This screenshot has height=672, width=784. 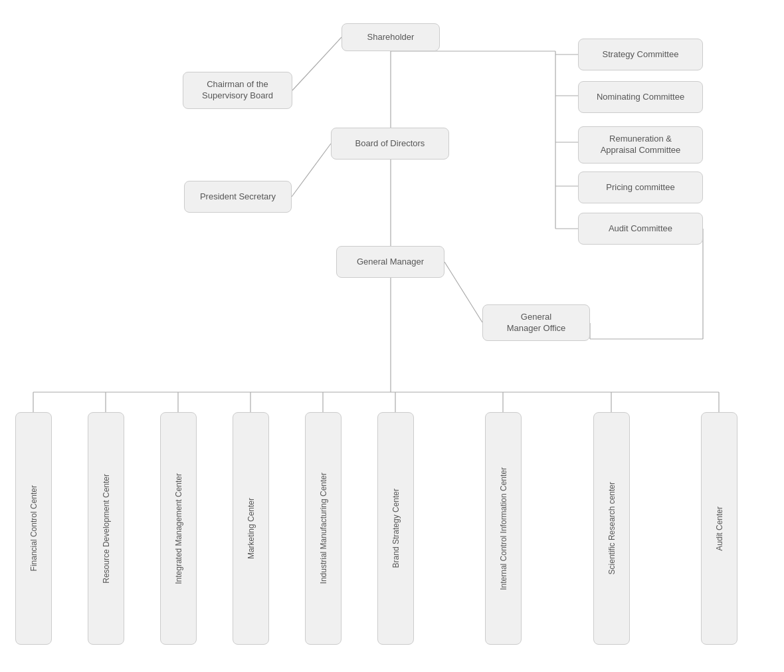 What do you see at coordinates (504, 528) in the screenshot?
I see `internal-control-information-center-node: Internal Control Information Center` at bounding box center [504, 528].